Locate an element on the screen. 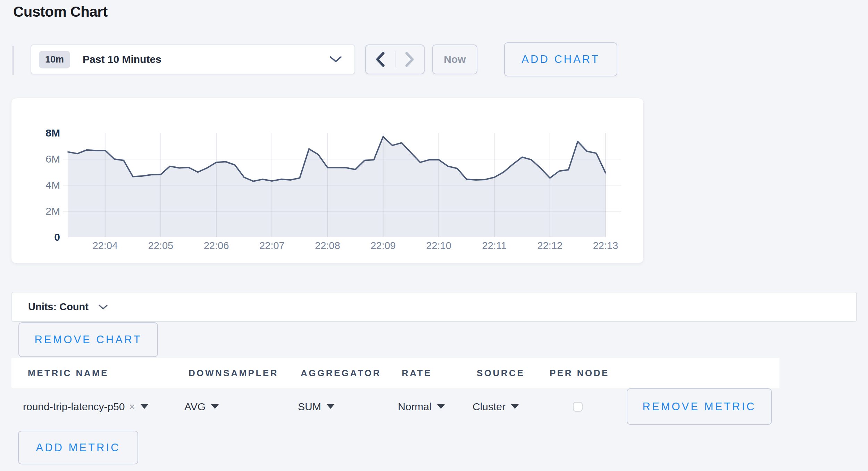 This screenshot has width=868, height=471. x-tick-label: 22:09 is located at coordinates (383, 246).